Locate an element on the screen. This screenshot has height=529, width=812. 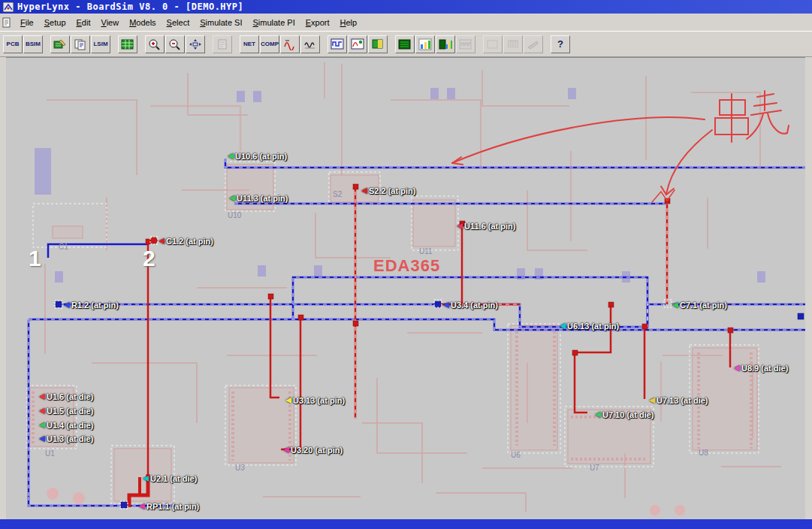
menu-simulate-pi: Simulate PI is located at coordinates (273, 23).